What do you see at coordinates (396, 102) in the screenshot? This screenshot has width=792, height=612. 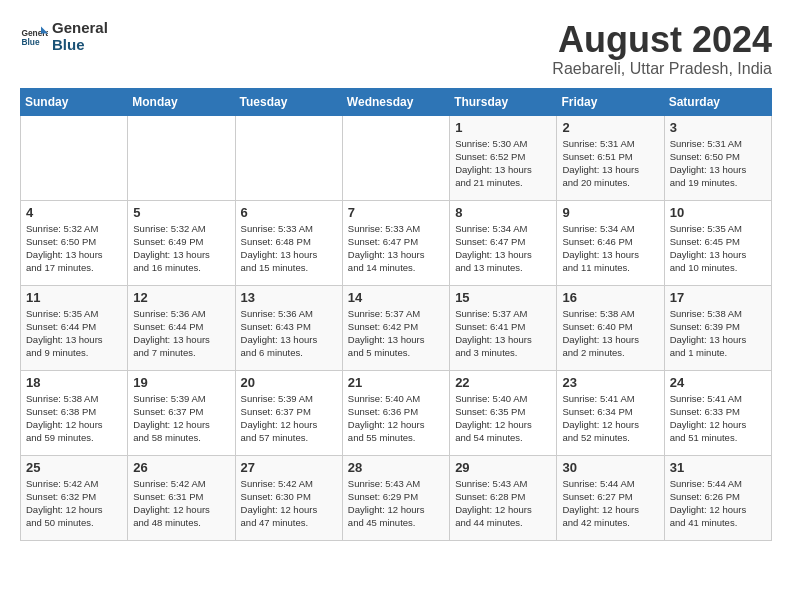 I see `weekday-header-row: SundayMondayTuesdayWednesdayThursdayFrid…` at bounding box center [396, 102].